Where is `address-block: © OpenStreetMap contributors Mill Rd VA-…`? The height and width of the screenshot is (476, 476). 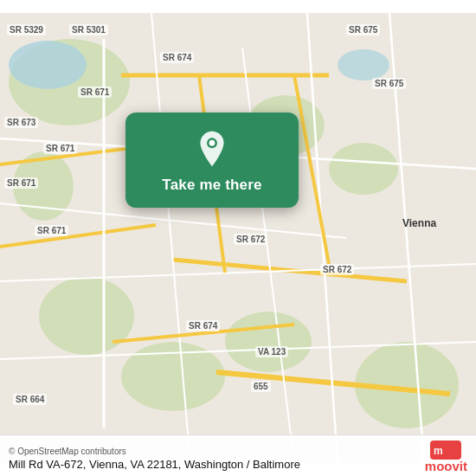 address-block: © OpenStreetMap contributors Mill Rd VA-… is located at coordinates (154, 460).